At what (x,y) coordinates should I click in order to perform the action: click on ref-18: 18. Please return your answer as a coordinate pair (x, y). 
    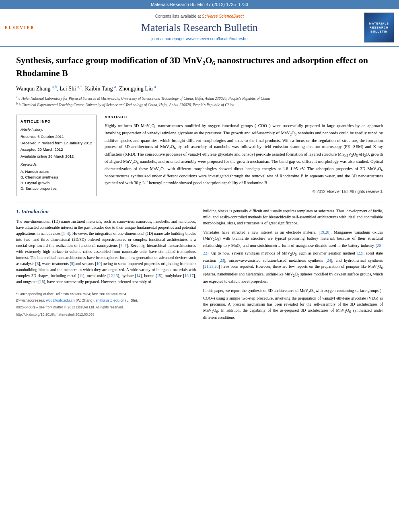
    Looking at the image, I should click on (42, 281).